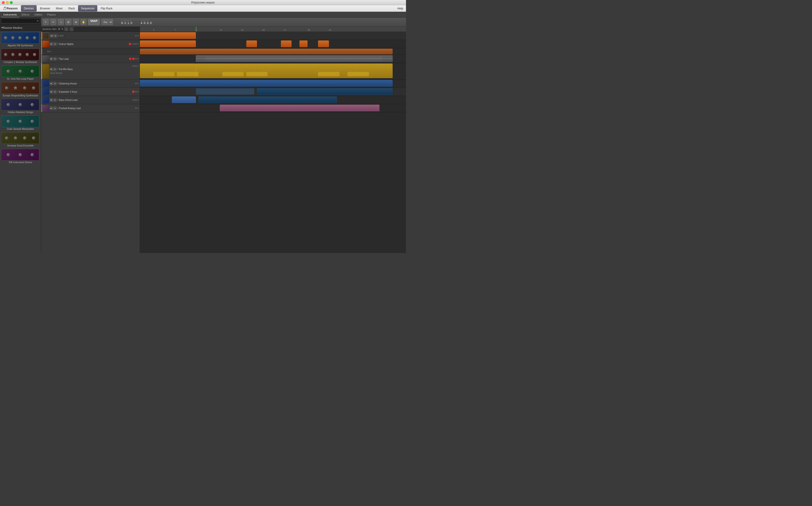 Image resolution: width=812 pixels, height=506 pixels. I want to click on toploop-solo: S, so click(55, 59).